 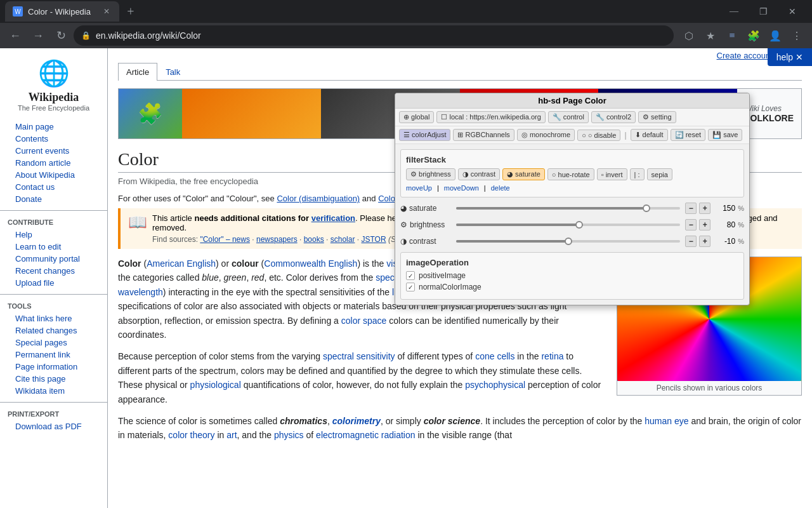 What do you see at coordinates (572, 173) in the screenshot?
I see `filter-section: filterStack ⚙ brightness ◑ contrast ◕ sa…` at bounding box center [572, 173].